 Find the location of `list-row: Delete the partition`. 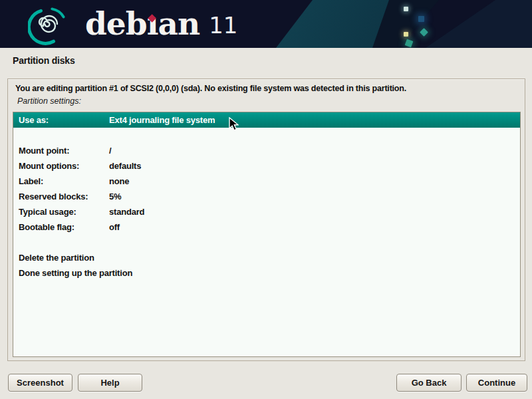

list-row: Delete the partition is located at coordinates (267, 258).